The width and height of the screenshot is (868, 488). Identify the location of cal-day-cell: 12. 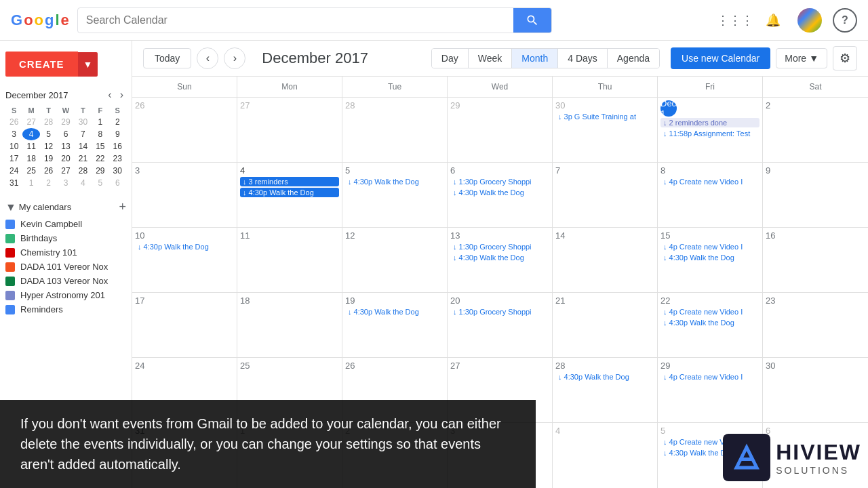
(395, 260).